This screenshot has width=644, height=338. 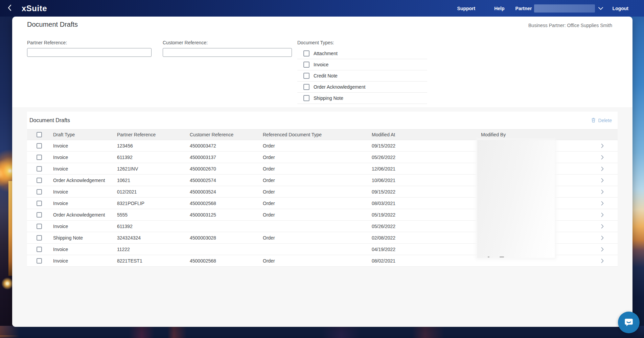 What do you see at coordinates (325, 76) in the screenshot?
I see `document-type-label: Credit Note` at bounding box center [325, 76].